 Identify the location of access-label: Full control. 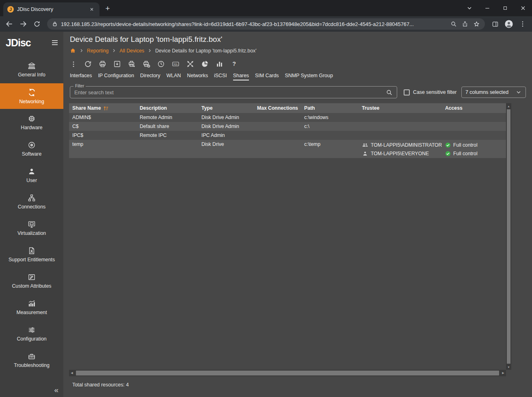
(465, 145).